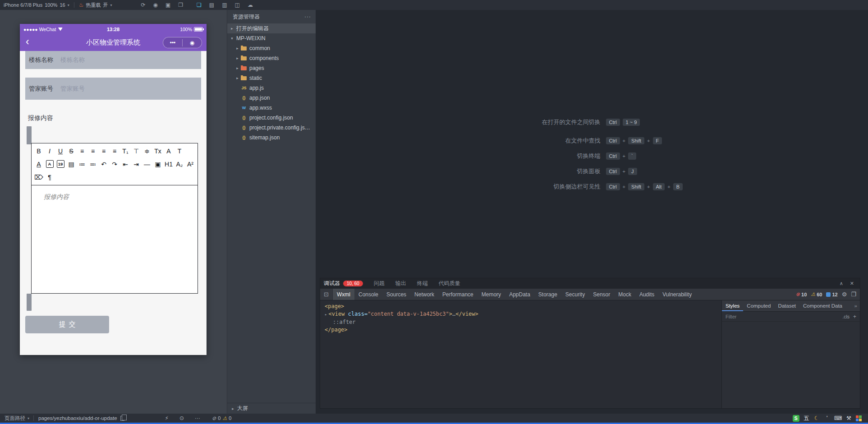  What do you see at coordinates (158, 151) in the screenshot?
I see `clear-format-icon: Tx` at bounding box center [158, 151].